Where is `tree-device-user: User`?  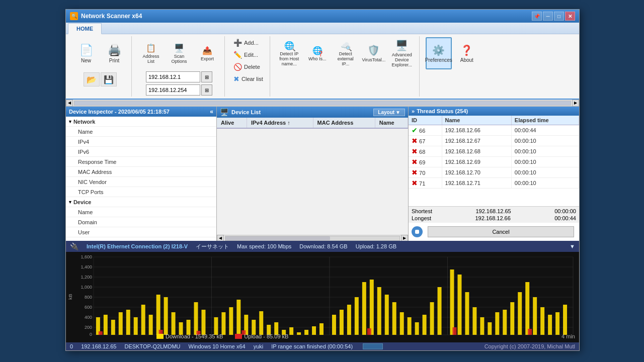
tree-device-user: User is located at coordinates (141, 232).